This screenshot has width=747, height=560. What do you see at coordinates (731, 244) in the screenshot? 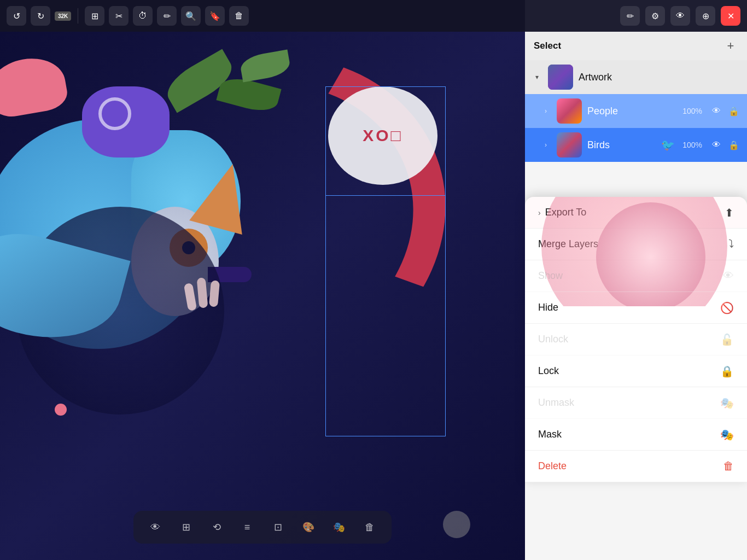
I see `merge-icon: ⤵` at bounding box center [731, 244].